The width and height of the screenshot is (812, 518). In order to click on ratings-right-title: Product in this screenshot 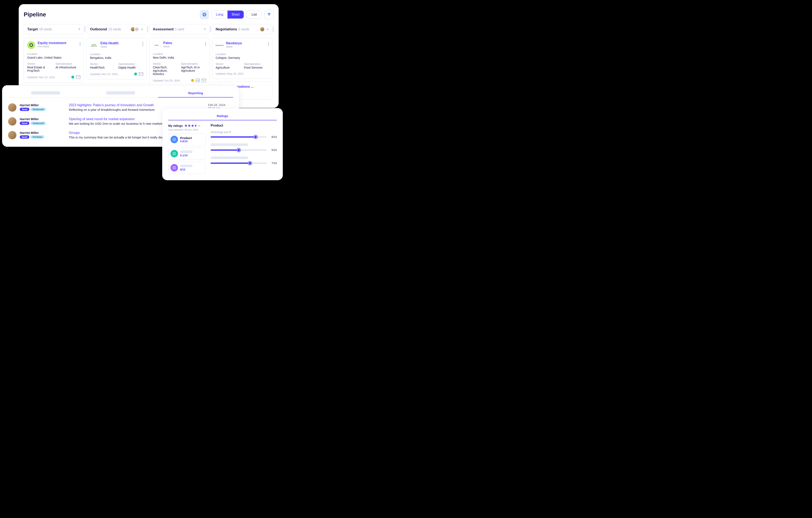, I will do `click(244, 125)`.